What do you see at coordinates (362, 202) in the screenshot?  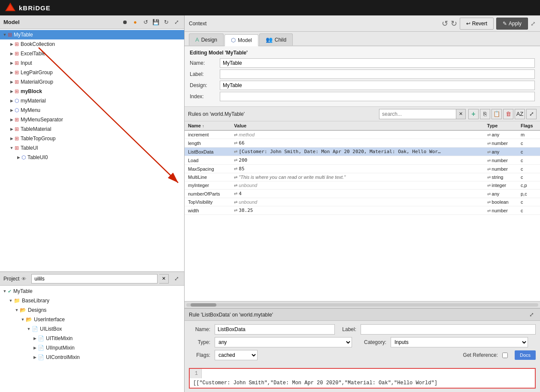 I see `rule-row: TopVisibility ⇄unbound ⇄boolean c` at bounding box center [362, 202].